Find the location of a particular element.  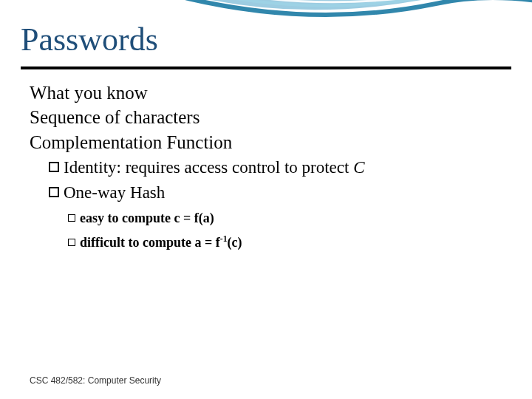

title-underline is located at coordinates (266, 68).